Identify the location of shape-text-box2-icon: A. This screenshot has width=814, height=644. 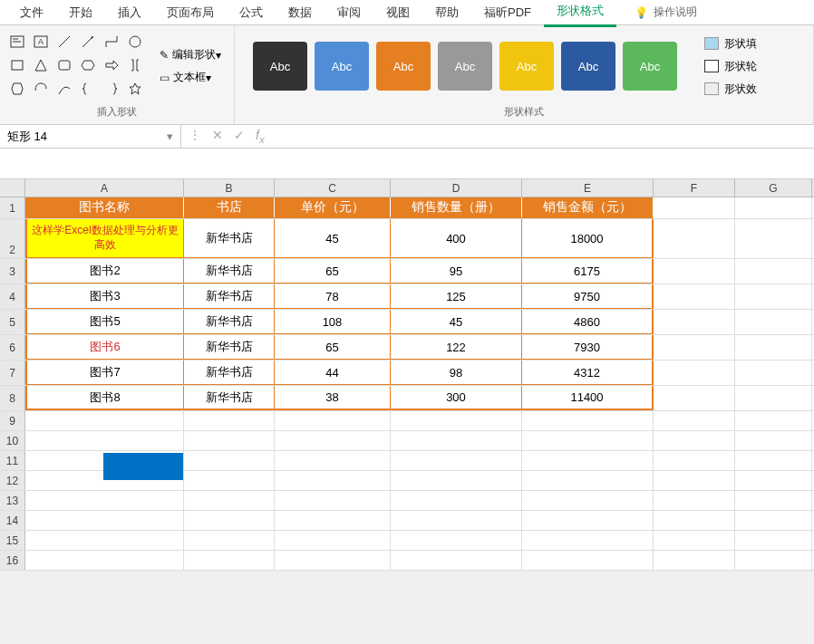
(41, 42).